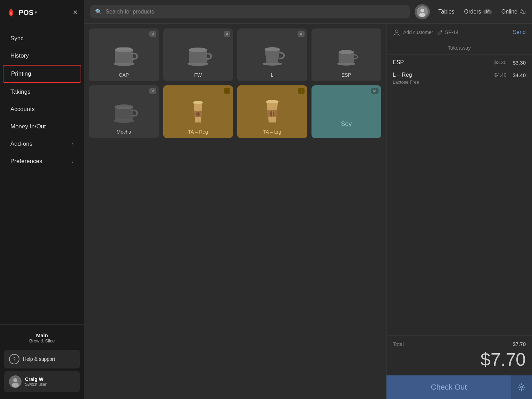  What do you see at coordinates (398, 344) in the screenshot?
I see `total-label: Total` at bounding box center [398, 344].